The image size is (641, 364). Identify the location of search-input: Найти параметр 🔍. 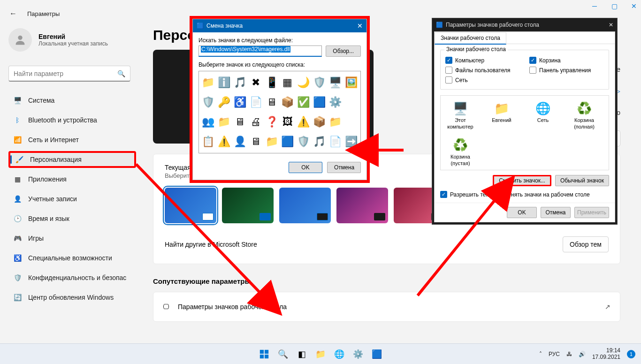
(69, 74).